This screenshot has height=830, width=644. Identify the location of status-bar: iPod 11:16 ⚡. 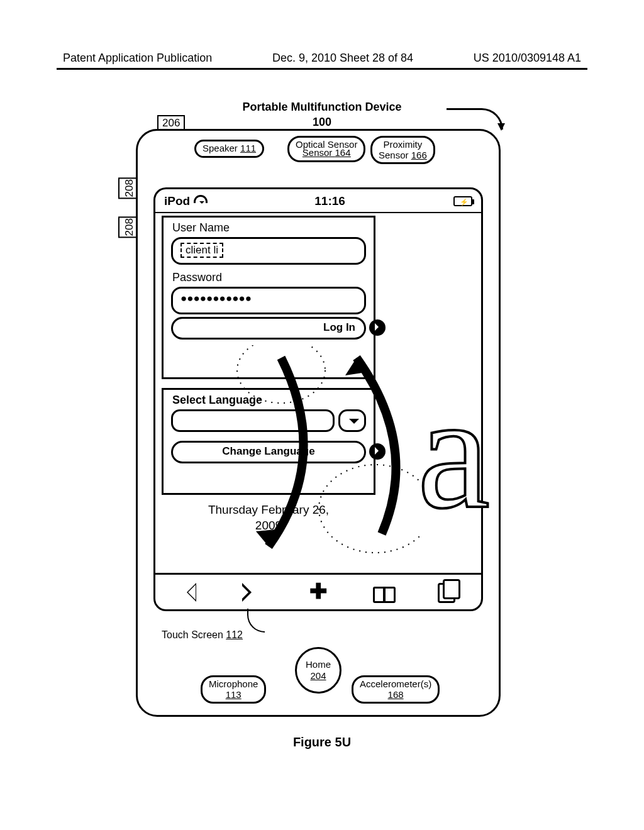
(318, 201).